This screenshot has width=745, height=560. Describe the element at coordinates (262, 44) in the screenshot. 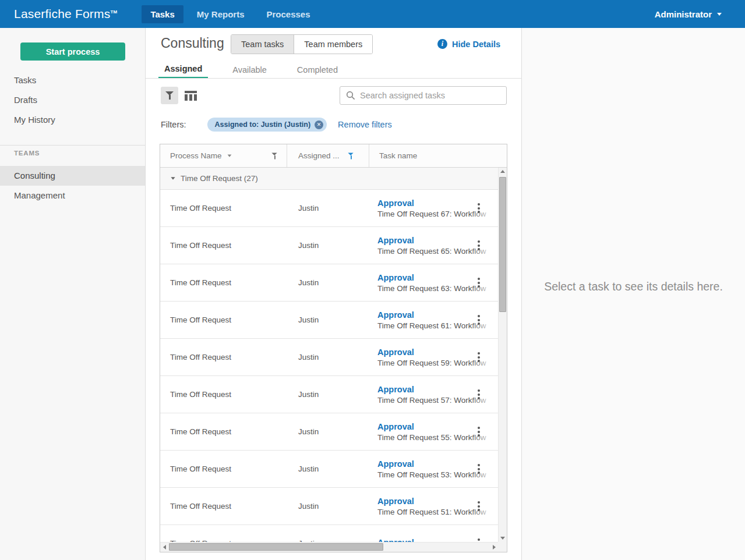

I see `team-tasks-button: Team tasks` at that location.